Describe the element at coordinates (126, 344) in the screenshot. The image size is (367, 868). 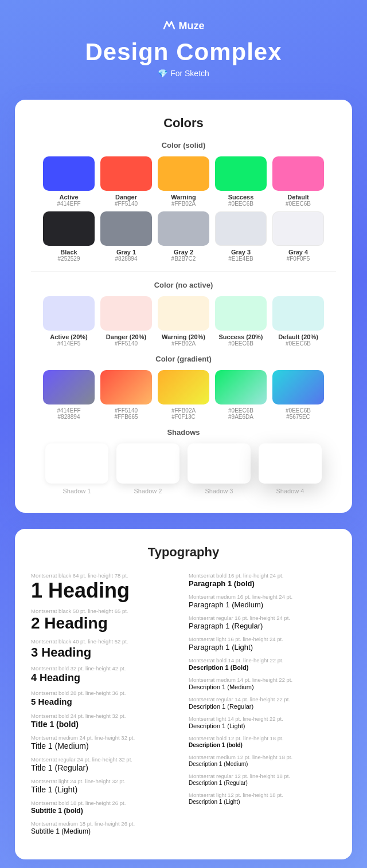
I see `no-active-hex-danger: #FF5140` at that location.